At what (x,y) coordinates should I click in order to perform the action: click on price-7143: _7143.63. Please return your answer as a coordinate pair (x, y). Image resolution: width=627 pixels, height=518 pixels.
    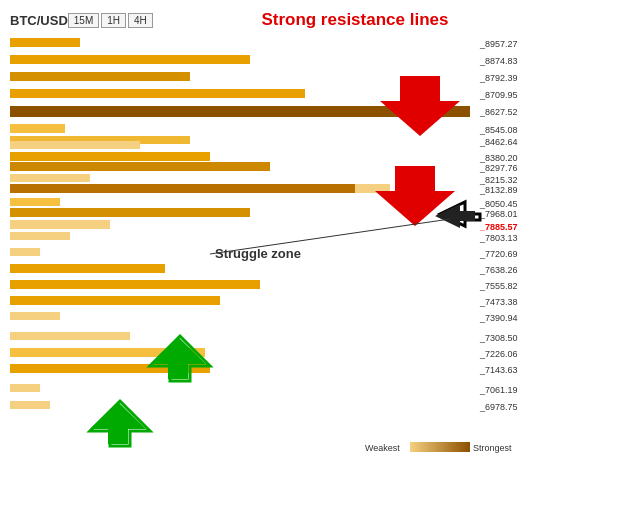
    Looking at the image, I should click on (498, 370).